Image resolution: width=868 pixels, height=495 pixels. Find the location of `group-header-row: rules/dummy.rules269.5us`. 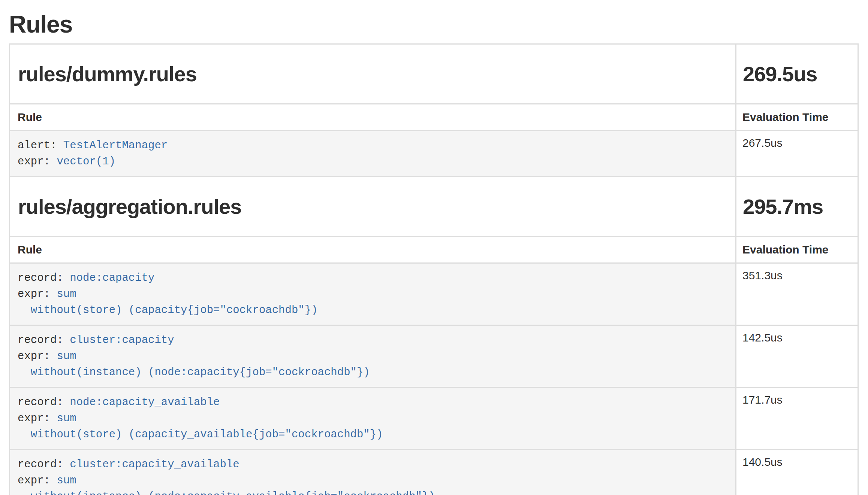

group-header-row: rules/dummy.rules269.5us is located at coordinates (434, 74).